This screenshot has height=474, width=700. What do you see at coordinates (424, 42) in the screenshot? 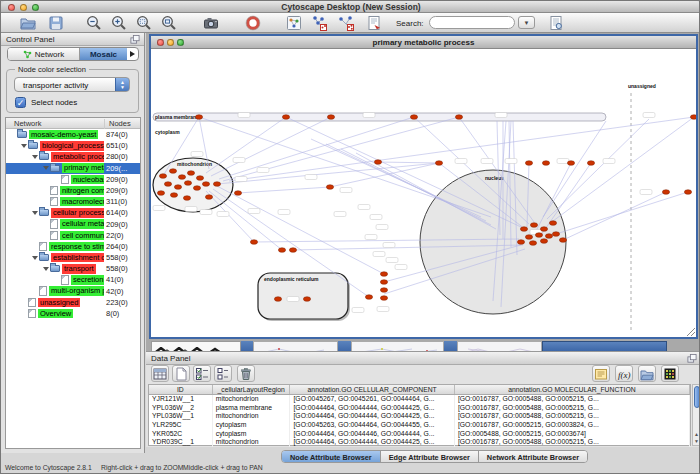
I see `network-window-titlebar: primary metabolic process` at bounding box center [424, 42].